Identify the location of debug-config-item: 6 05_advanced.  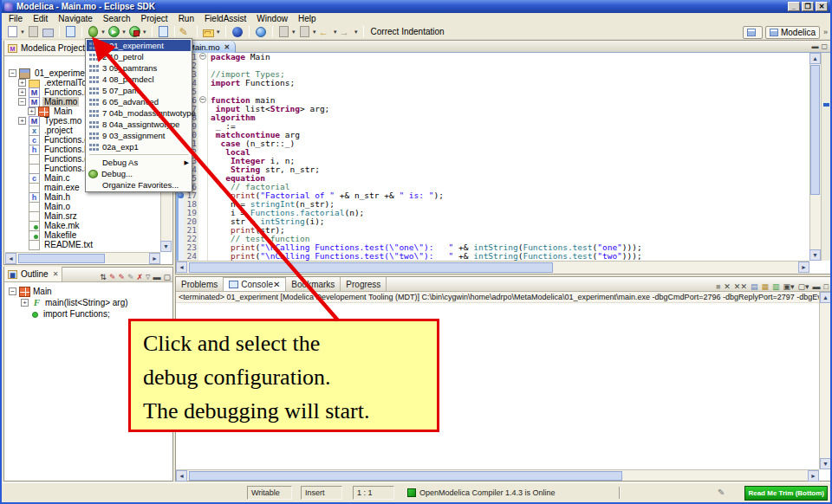
(139, 102).